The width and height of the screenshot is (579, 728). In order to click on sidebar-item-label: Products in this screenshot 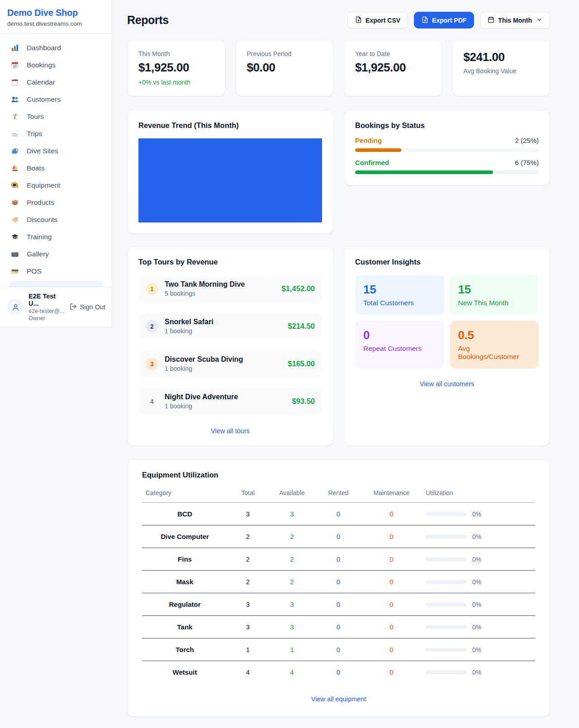, I will do `click(41, 203)`.